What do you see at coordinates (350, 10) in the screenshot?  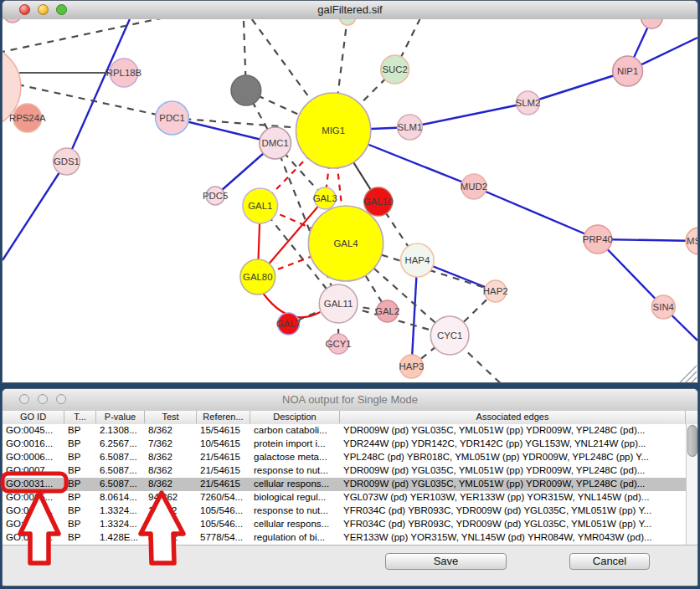 I see `network-window-titlebar: galFiltered.sif` at bounding box center [350, 10].